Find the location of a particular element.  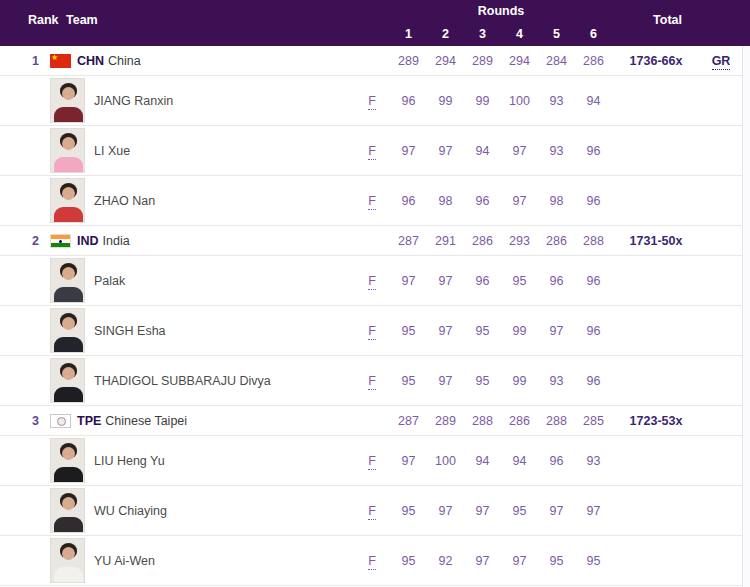

athlete-row: YU Ai-Wen F 95 92 97 97 95 95 is located at coordinates (375, 561).